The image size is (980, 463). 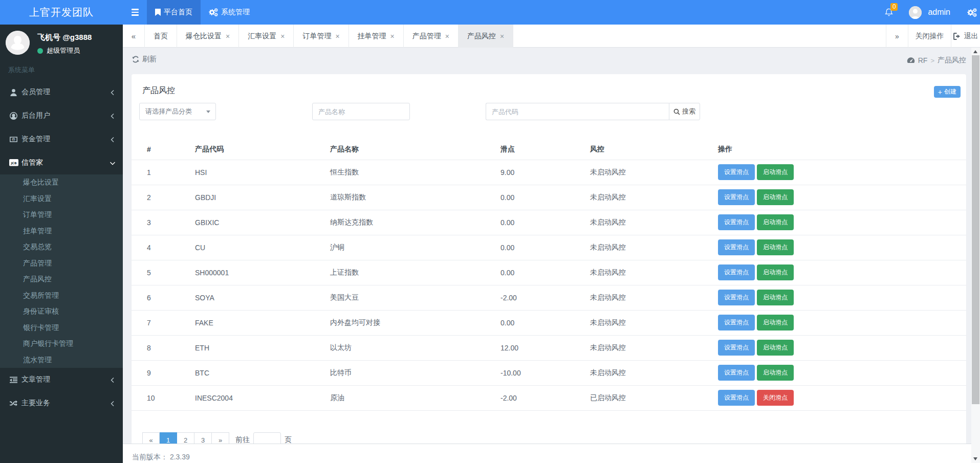 I want to click on tab-6: 产品风控×, so click(x=486, y=36).